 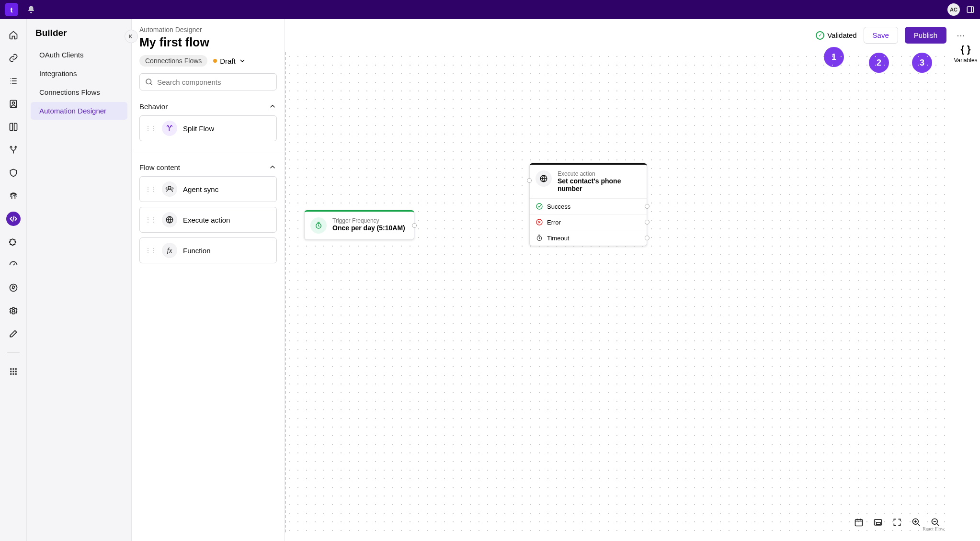 I want to click on section-title: Flow content, so click(x=160, y=168).